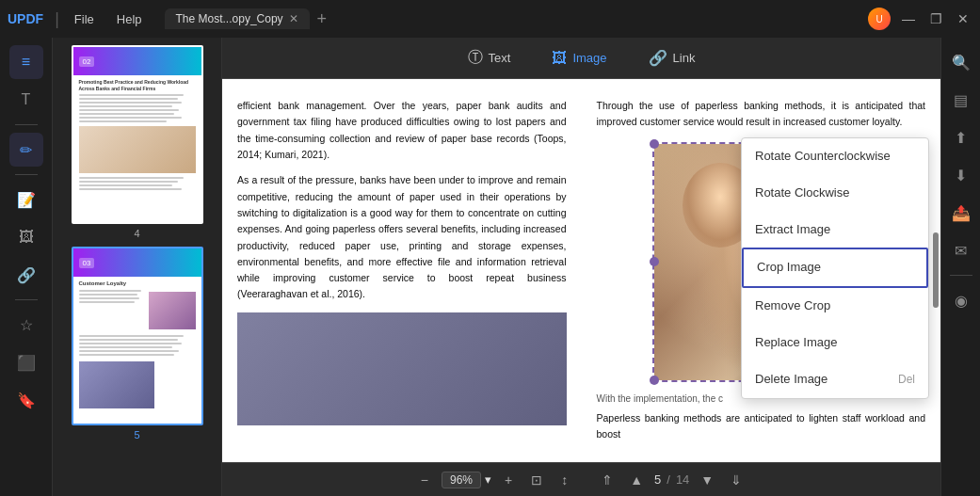  Describe the element at coordinates (936, 271) in the screenshot. I see `scroll-indicator` at that location.